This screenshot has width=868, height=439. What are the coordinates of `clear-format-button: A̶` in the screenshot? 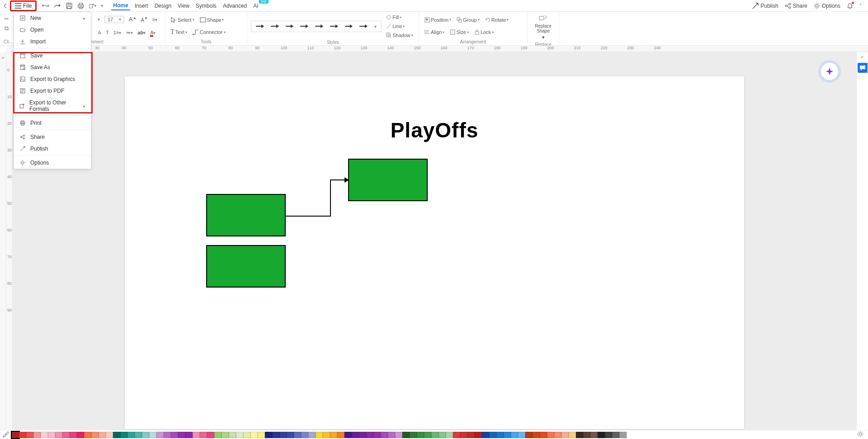 It's located at (99, 33).